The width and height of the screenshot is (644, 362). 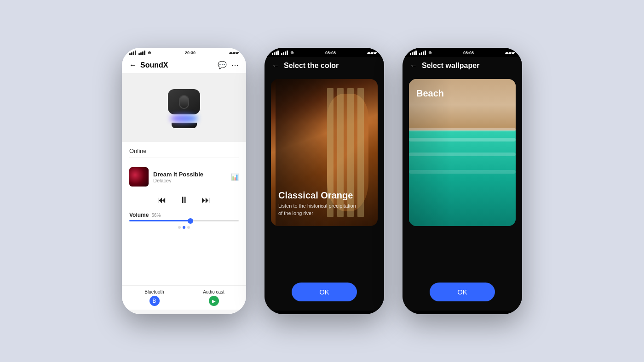 What do you see at coordinates (311, 66) in the screenshot?
I see `color-select-title: Select the color` at bounding box center [311, 66].